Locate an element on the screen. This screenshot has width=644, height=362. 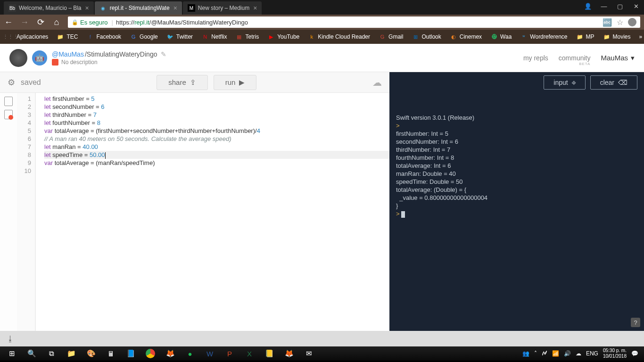
clock: 05:30 p. m. 10/01/2018 is located at coordinates (615, 354).